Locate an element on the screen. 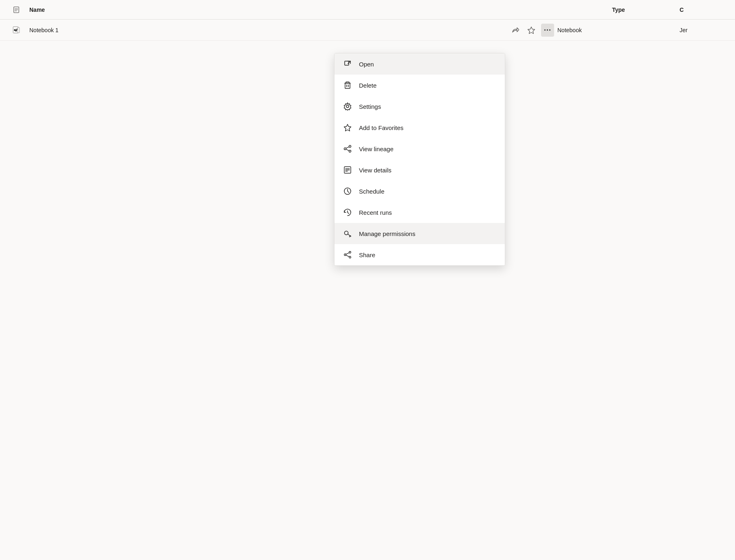 The height and width of the screenshot is (560, 735). menu-delete-label: Delete is located at coordinates (368, 86).